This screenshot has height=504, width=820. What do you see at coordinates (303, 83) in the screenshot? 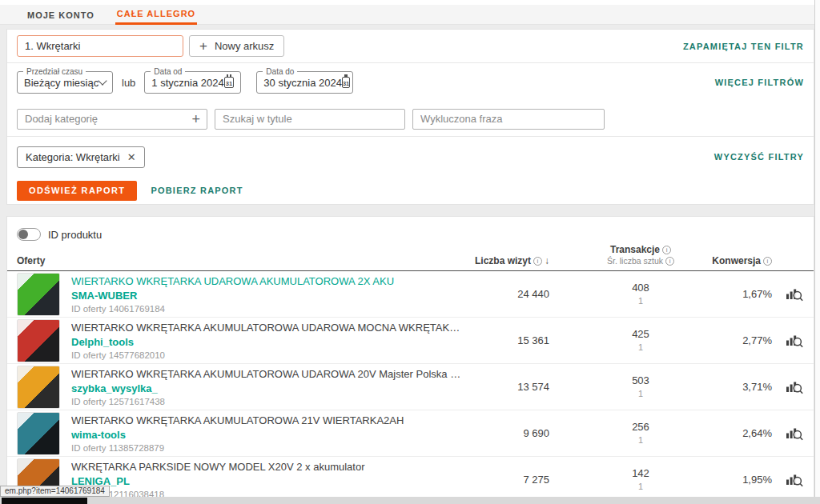
I see `date-to-value: 30 stycznia 2024` at bounding box center [303, 83].